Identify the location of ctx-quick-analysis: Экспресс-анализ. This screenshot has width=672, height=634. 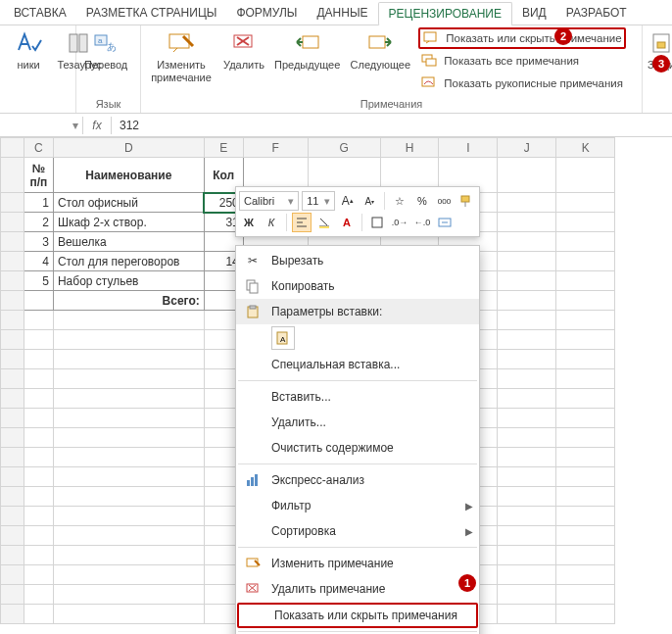
(358, 480).